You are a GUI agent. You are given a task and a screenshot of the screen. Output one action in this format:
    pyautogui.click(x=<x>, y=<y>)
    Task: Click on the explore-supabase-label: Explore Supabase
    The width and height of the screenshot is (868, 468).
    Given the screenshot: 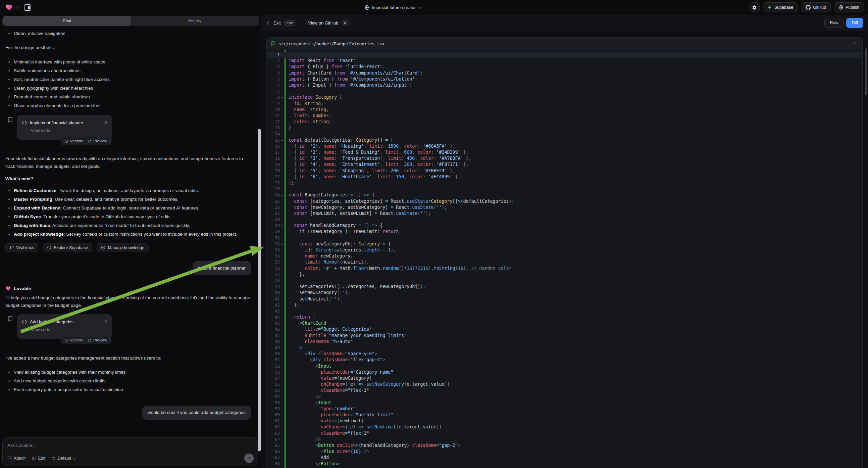 What is the action you would take?
    pyautogui.click(x=71, y=248)
    